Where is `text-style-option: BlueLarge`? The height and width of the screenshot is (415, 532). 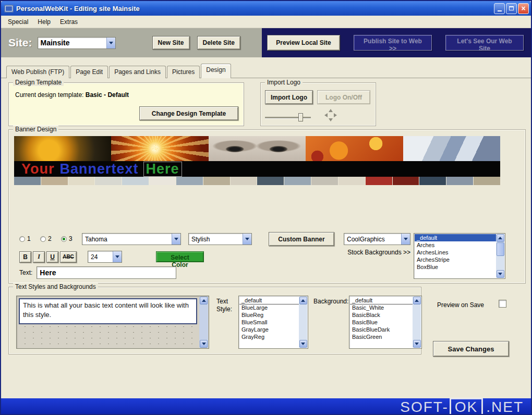
text-style-option: BlueLarge is located at coordinates (269, 308).